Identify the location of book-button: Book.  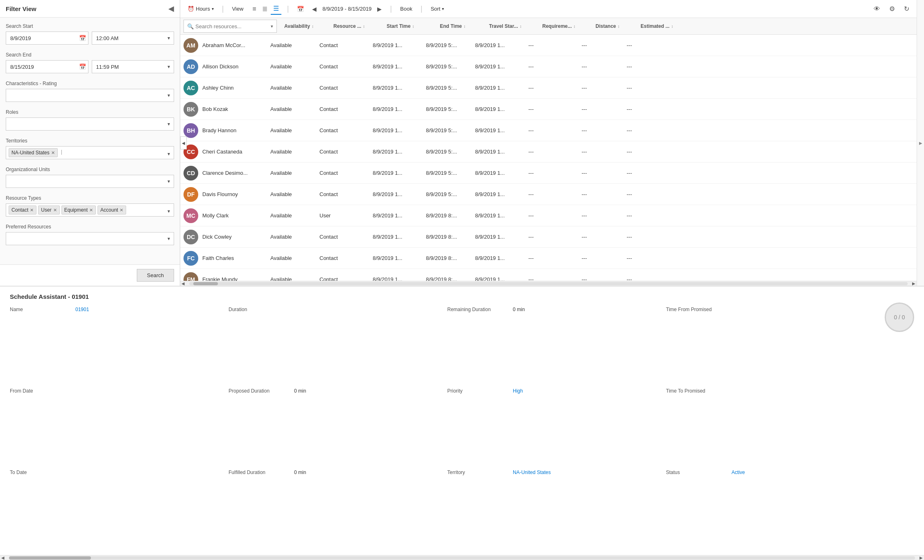
(406, 9).